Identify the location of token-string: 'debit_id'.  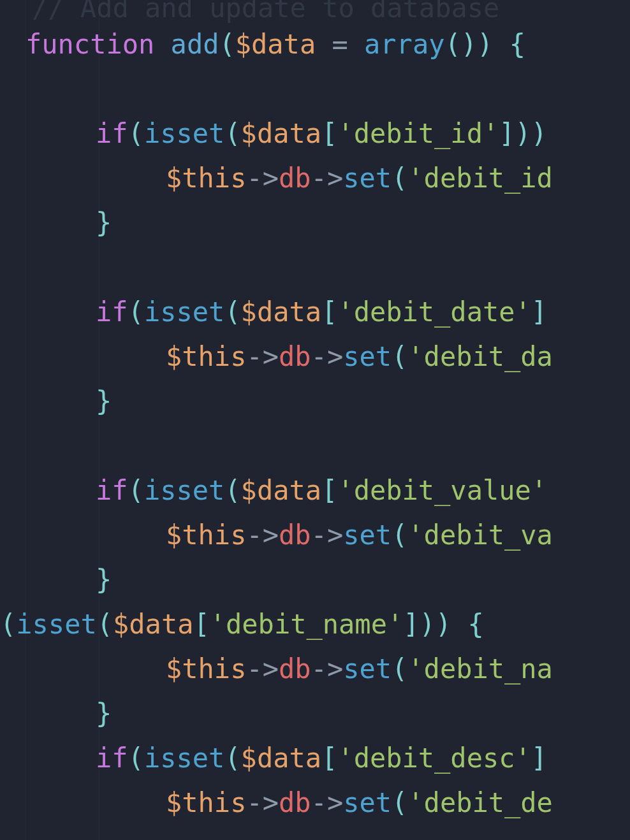
(418, 134).